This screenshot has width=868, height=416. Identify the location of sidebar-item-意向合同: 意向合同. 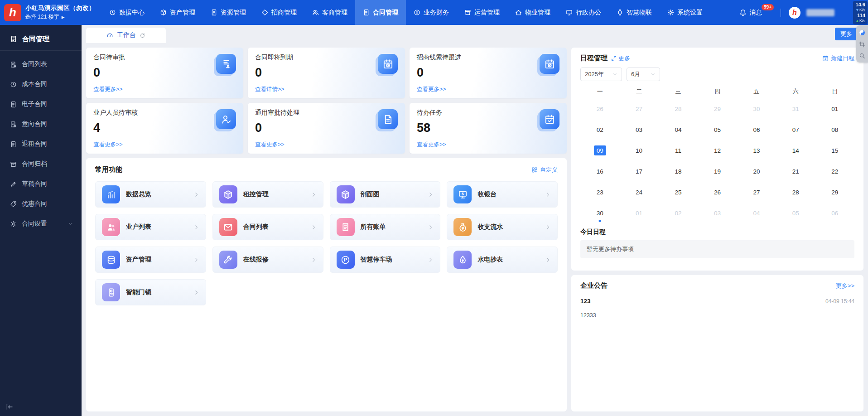
(41, 124).